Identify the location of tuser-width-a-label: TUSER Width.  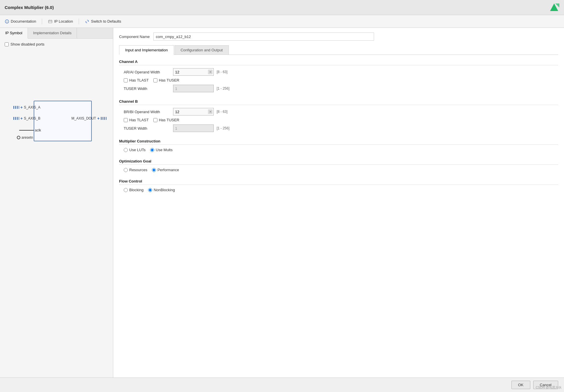
(147, 89).